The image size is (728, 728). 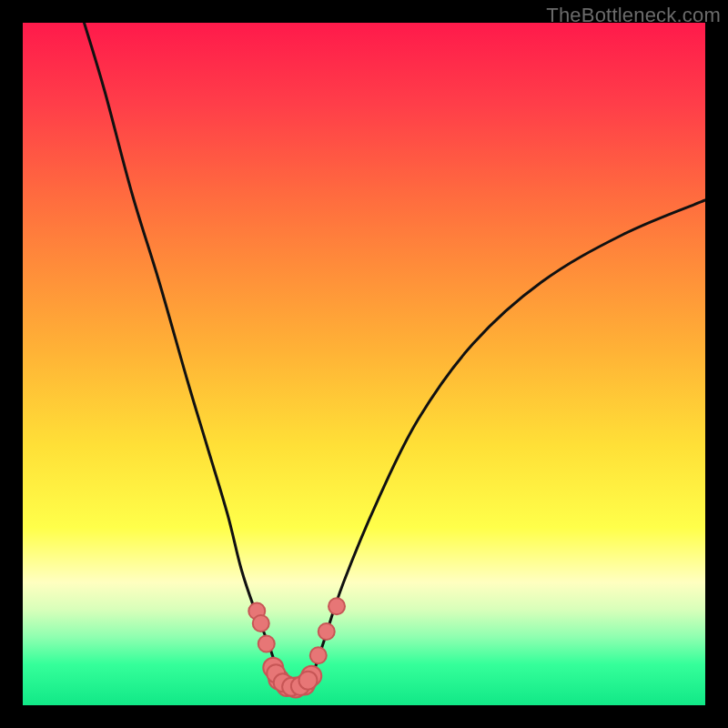 What do you see at coordinates (297, 648) in the screenshot?
I see `curve-markers` at bounding box center [297, 648].